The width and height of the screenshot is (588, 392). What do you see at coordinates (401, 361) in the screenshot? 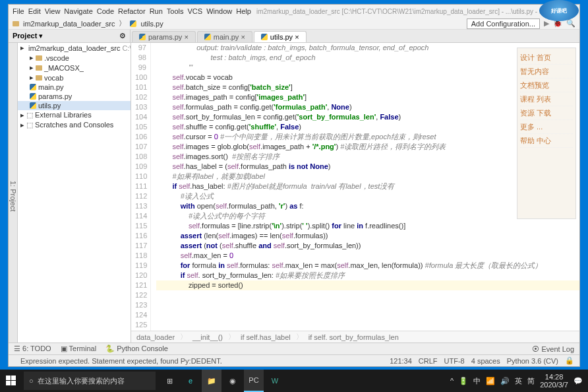
I see `caret-pos: 121:34` at bounding box center [401, 361].